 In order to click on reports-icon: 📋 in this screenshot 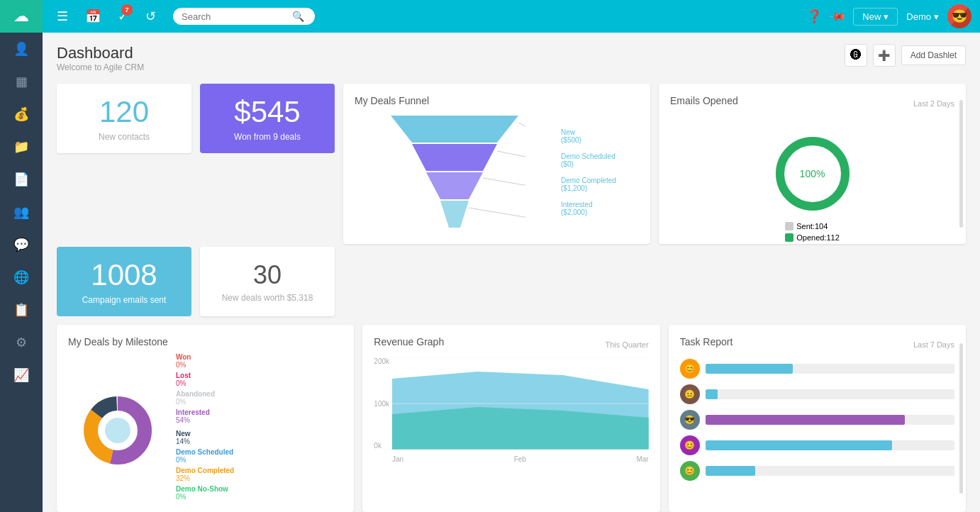, I will do `click(21, 310)`.